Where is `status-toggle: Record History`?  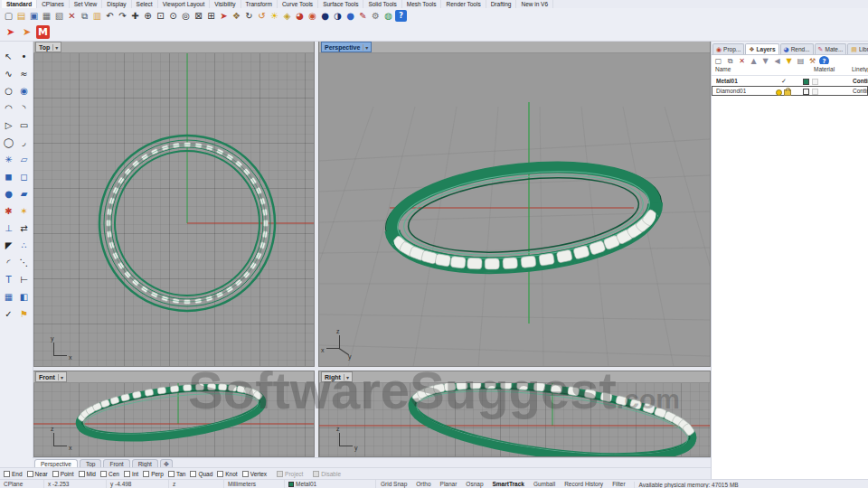
status-toggle: Record History is located at coordinates (584, 484).